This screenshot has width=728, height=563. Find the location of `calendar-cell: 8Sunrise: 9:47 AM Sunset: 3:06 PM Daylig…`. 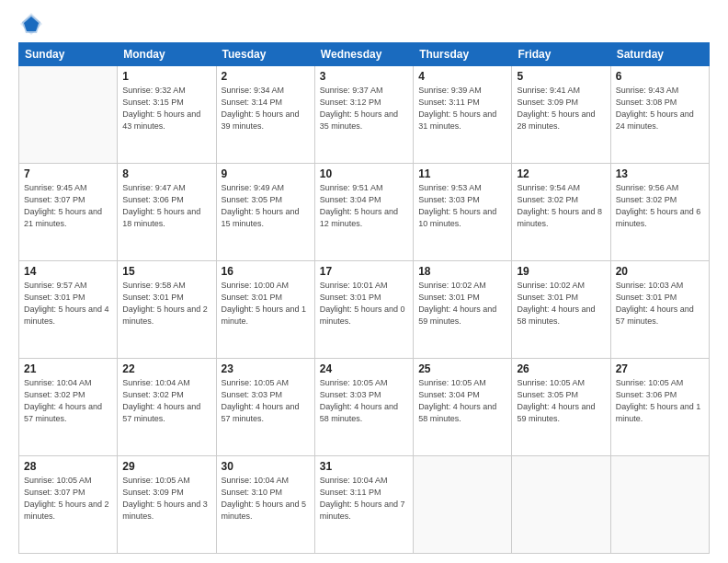

calendar-cell: 8Sunrise: 9:47 AM Sunset: 3:06 PM Daylig… is located at coordinates (167, 213).